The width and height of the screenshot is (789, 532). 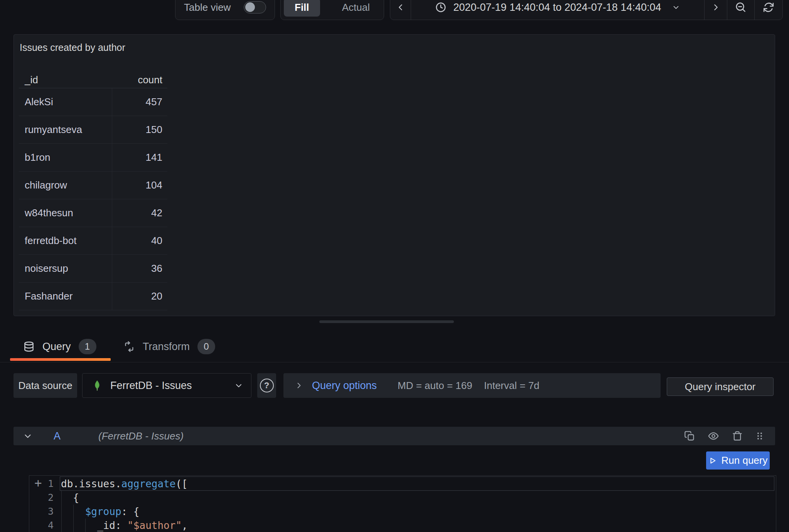 What do you see at coordinates (66, 185) in the screenshot?
I see `table-cell-id: chilagrow` at bounding box center [66, 185].